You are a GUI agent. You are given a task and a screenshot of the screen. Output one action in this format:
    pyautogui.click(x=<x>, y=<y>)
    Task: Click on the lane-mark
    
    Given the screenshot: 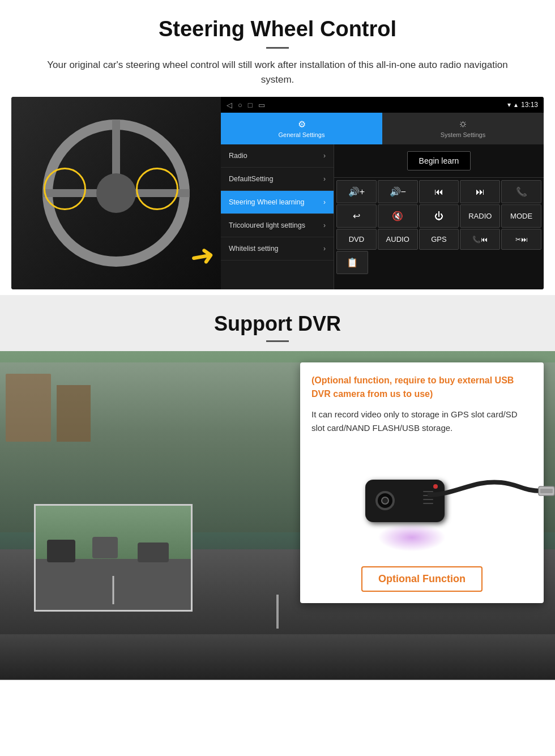 What is the action you would take?
    pyautogui.click(x=278, y=612)
    